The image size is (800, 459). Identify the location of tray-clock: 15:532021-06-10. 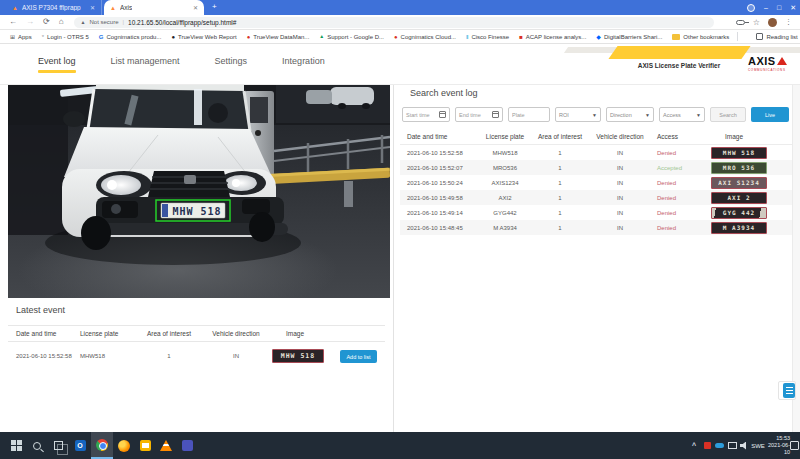
(777, 446).